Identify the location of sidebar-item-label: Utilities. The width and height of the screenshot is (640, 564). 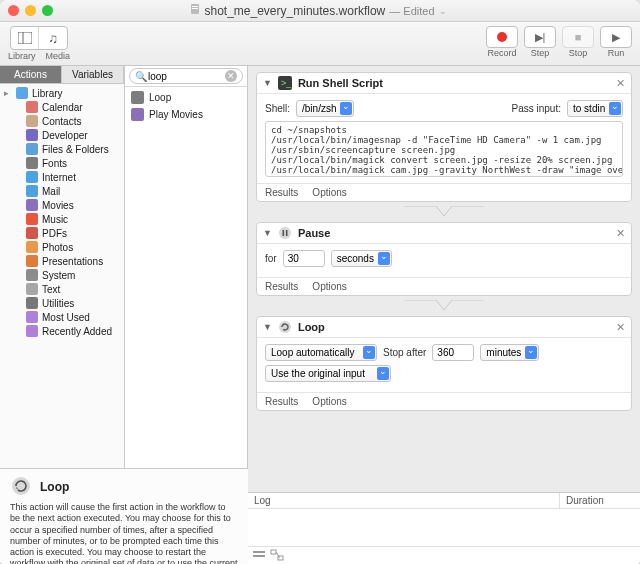
(58, 304).